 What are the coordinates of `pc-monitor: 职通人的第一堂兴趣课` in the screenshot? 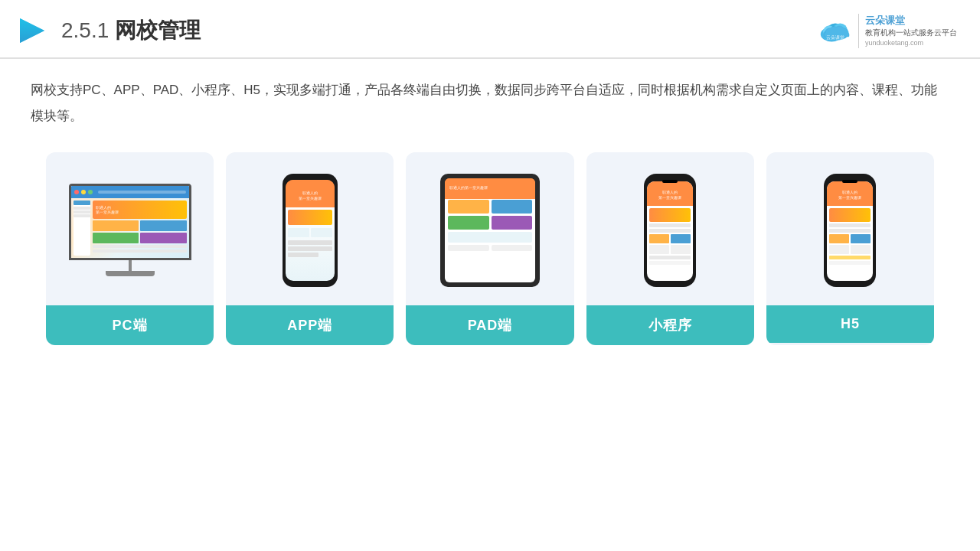 It's located at (130, 230).